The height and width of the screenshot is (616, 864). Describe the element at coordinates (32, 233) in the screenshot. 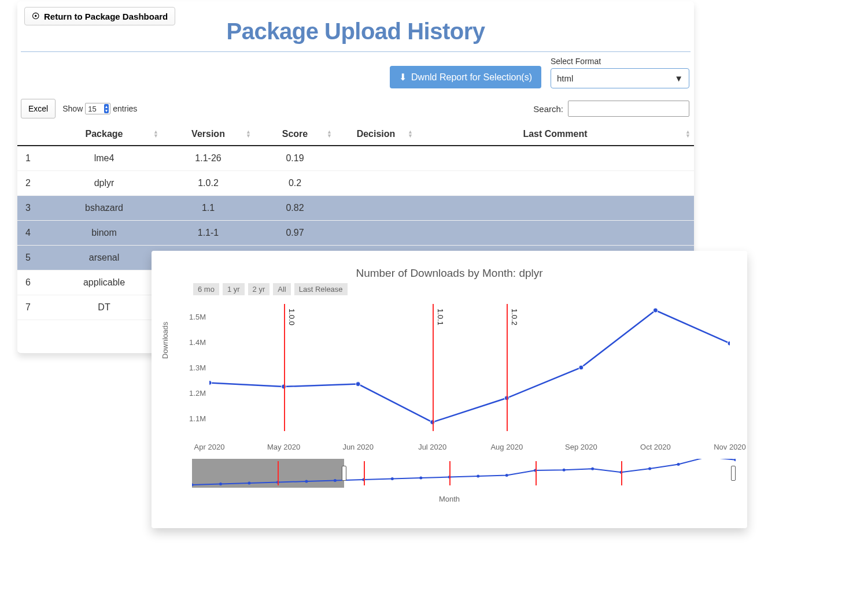

I see `cell-n: 4` at that location.